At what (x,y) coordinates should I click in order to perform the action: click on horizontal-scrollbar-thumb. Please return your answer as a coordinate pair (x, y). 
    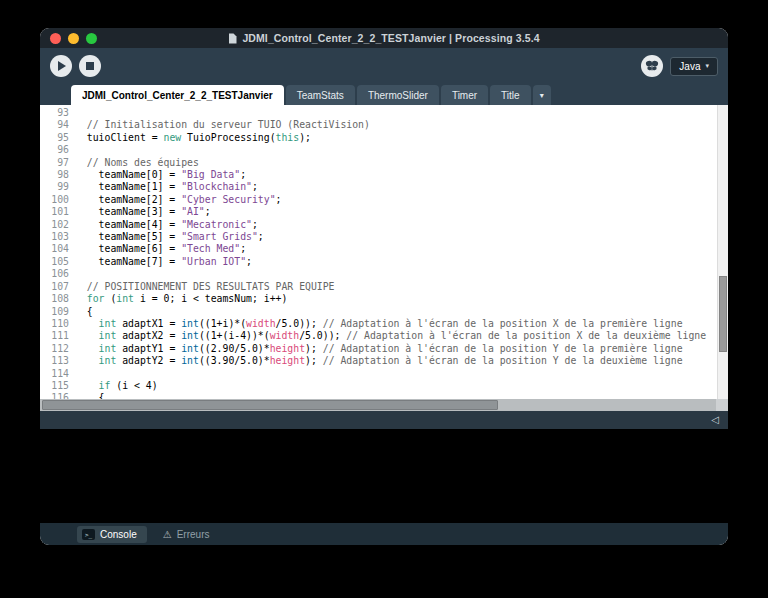
    Looking at the image, I should click on (270, 405).